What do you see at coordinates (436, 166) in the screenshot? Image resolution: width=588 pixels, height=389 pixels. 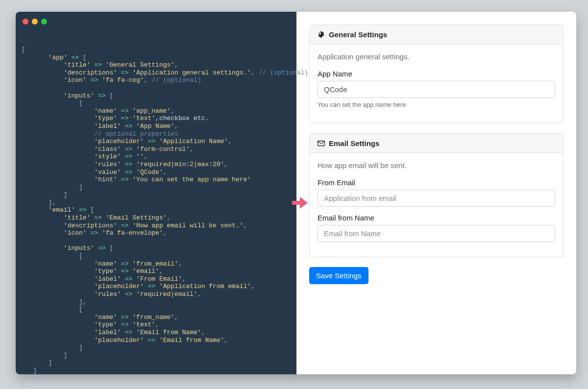 I see `email-settings-desc: How app email will be sent.` at bounding box center [436, 166].